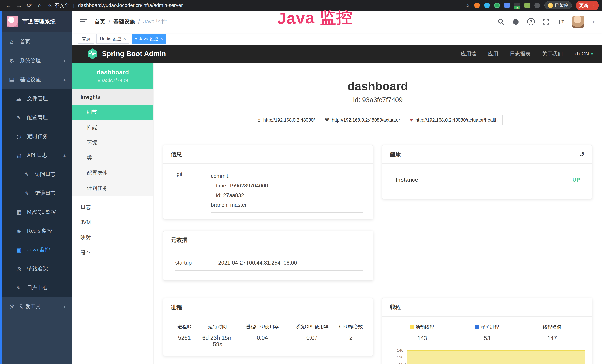 This screenshot has width=602, height=364. Describe the element at coordinates (113, 188) in the screenshot. I see `sba-item-scheduled-tasks: 计划任务` at that location.